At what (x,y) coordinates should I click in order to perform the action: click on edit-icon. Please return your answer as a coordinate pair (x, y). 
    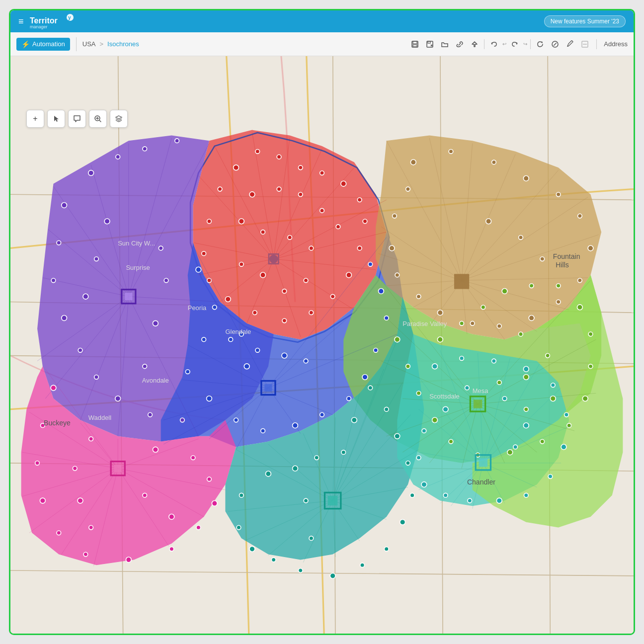
    Looking at the image, I should click on (570, 44).